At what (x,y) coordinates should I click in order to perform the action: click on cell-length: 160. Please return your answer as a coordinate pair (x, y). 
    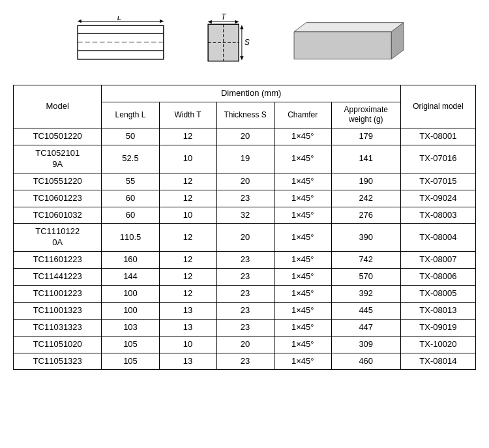
    Looking at the image, I should click on (130, 260).